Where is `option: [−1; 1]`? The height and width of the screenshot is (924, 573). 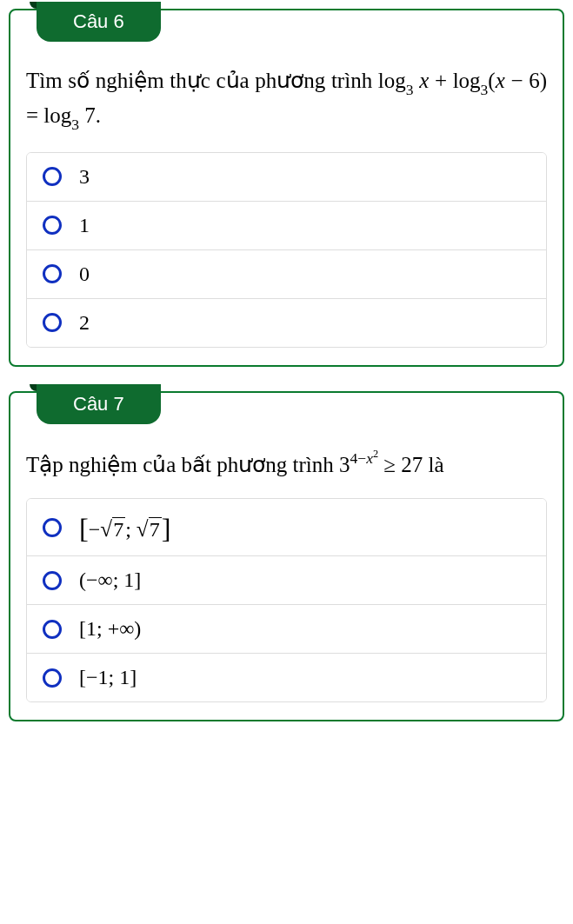
option: [−1; 1] is located at coordinates (287, 678).